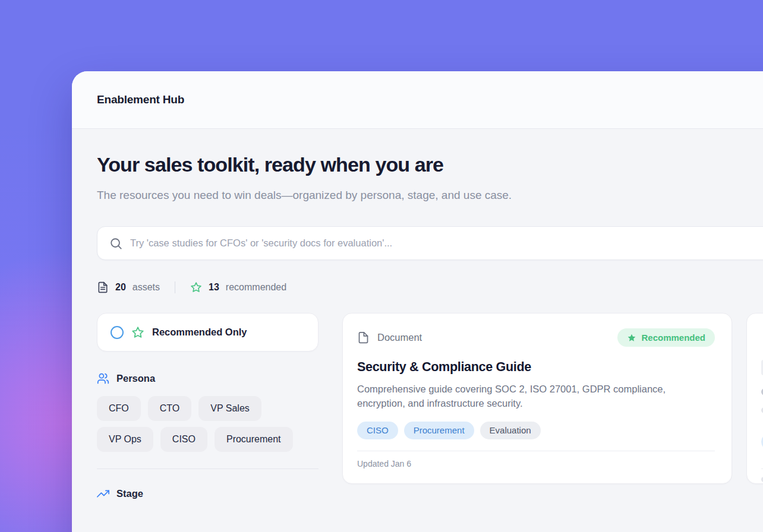 Image resolution: width=763 pixels, height=532 pixels. I want to click on stage-section-heading: Stage, so click(208, 494).